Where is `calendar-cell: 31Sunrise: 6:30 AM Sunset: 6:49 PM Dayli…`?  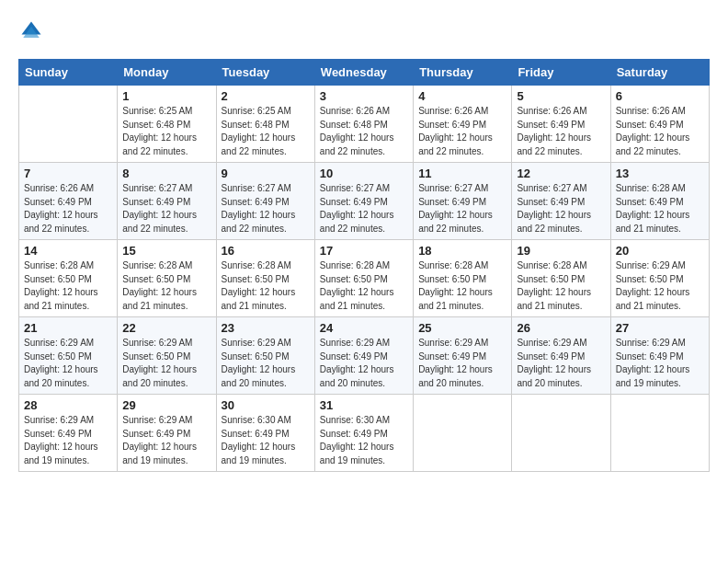 calendar-cell: 31Sunrise: 6:30 AM Sunset: 6:49 PM Dayli… is located at coordinates (364, 433).